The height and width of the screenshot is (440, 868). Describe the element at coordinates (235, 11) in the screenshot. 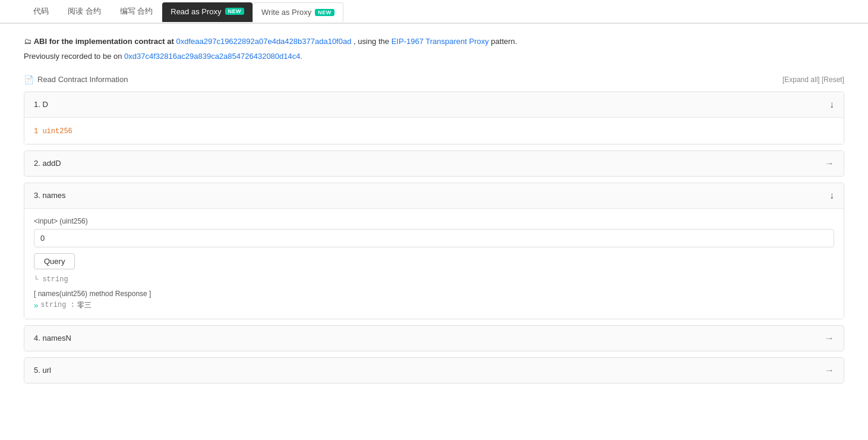

I see `read-proxy-new-badge: NEW` at that location.